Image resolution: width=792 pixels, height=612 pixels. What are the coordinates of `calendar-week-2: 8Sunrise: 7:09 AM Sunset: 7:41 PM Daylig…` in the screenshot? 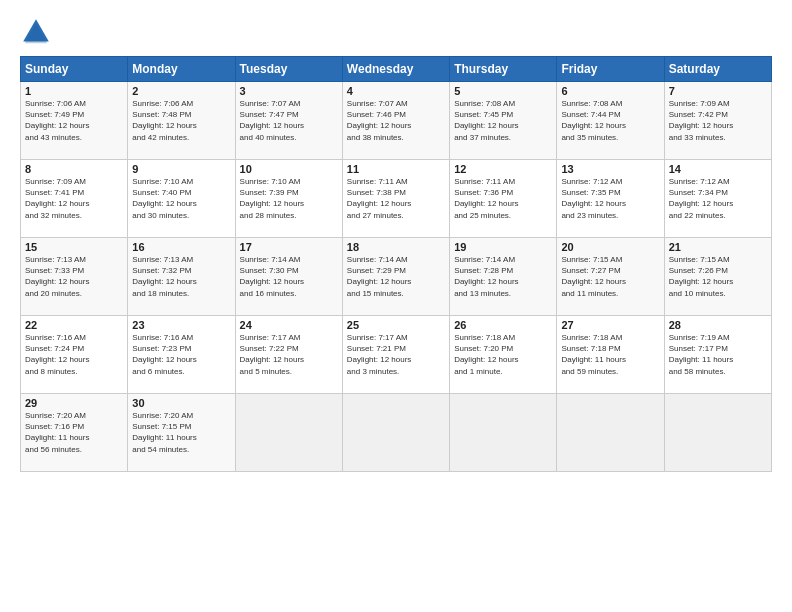 It's located at (396, 199).